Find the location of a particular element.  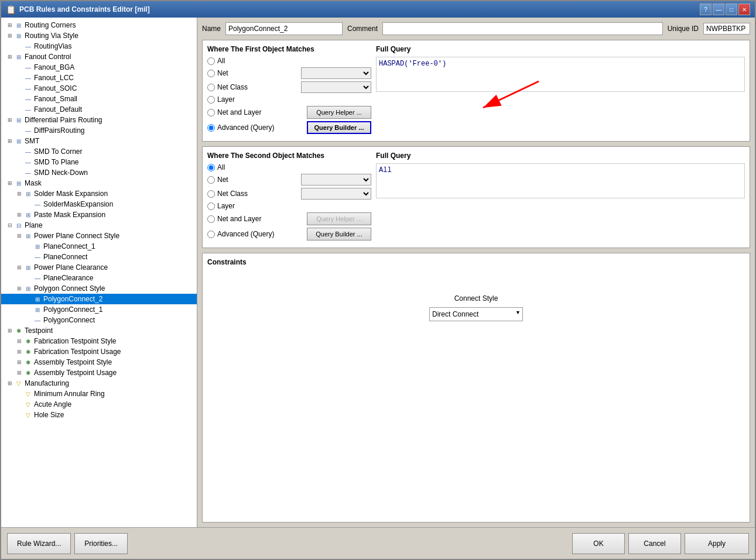

apply-button: Apply is located at coordinates (717, 544).